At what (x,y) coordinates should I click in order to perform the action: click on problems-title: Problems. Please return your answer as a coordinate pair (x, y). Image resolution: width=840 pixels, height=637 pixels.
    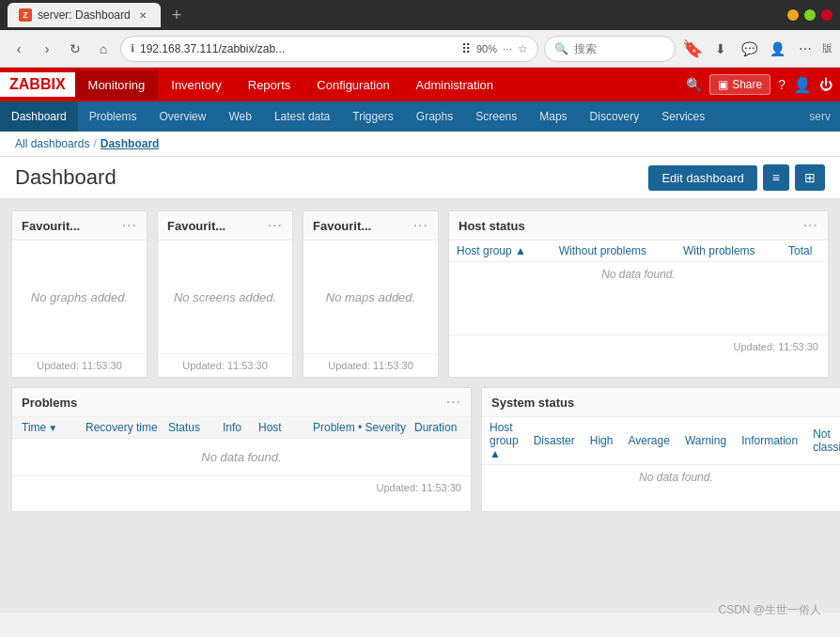
    Looking at the image, I should click on (49, 402).